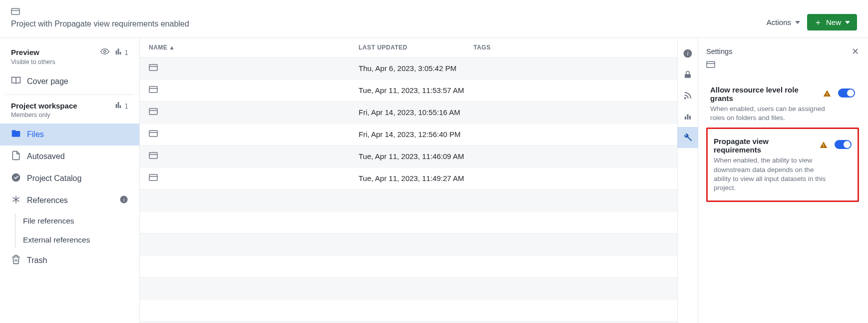 This screenshot has width=868, height=323. What do you see at coordinates (416, 156) in the screenshot?
I see `row-last-updated: Tue, Apr 11, 2023, 11:46:09 AM` at bounding box center [416, 156].